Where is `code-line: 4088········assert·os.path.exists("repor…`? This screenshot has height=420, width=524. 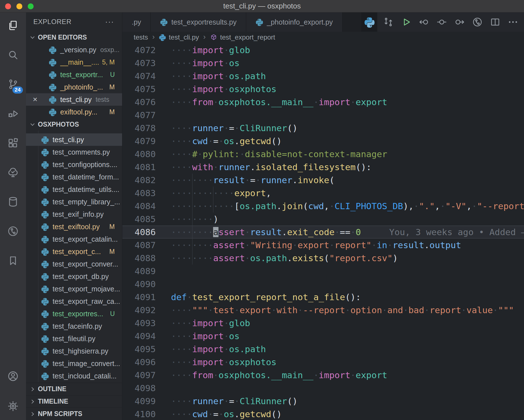
code-line: 4088········assert·os.path.exists("repor… is located at coordinates (323, 258).